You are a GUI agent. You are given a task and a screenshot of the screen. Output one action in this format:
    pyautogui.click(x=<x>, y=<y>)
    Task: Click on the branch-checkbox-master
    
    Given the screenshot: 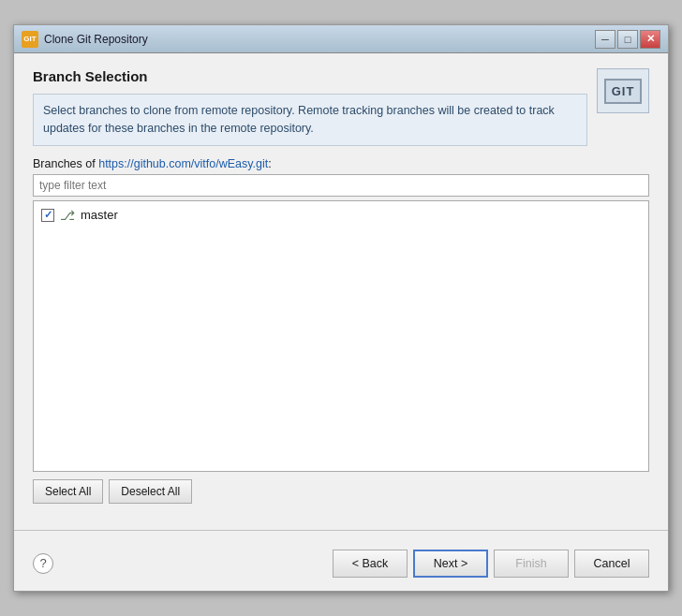 What is the action you would take?
    pyautogui.click(x=48, y=215)
    